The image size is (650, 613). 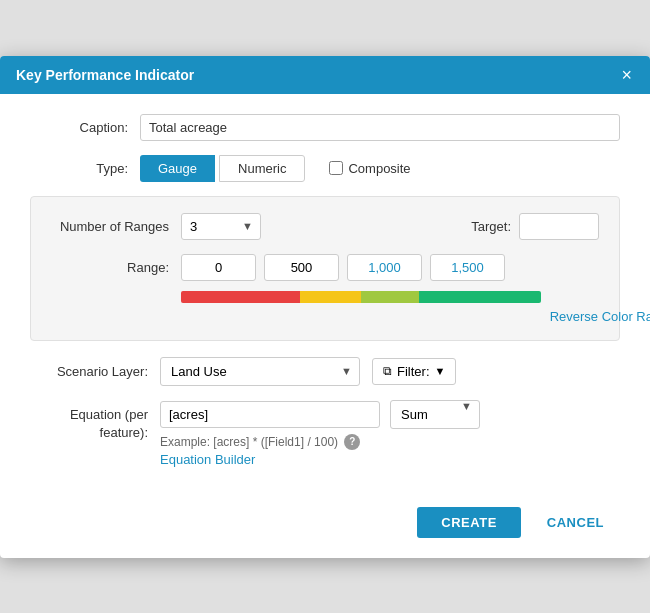 What do you see at coordinates (249, 441) in the screenshot?
I see `example-label: Example: [acres] * ([Field1] / 100)` at bounding box center [249, 441].